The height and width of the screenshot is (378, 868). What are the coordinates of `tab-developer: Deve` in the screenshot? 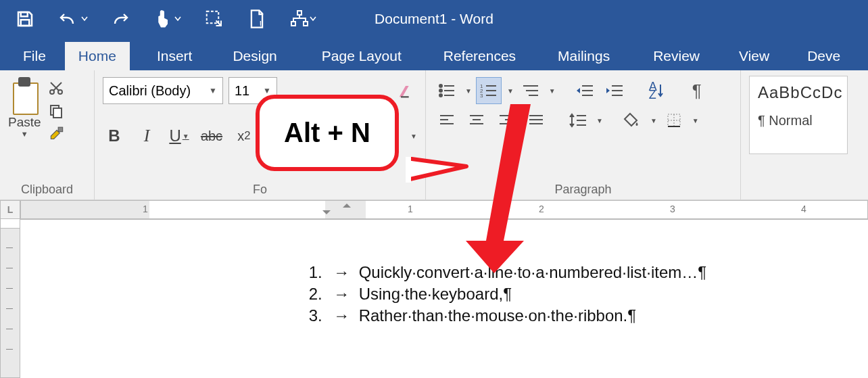 It's located at (823, 56).